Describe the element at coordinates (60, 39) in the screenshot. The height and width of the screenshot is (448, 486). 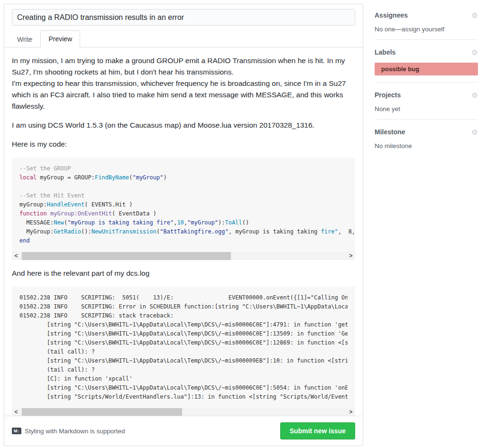
I see `tab-preview: Preview` at that location.